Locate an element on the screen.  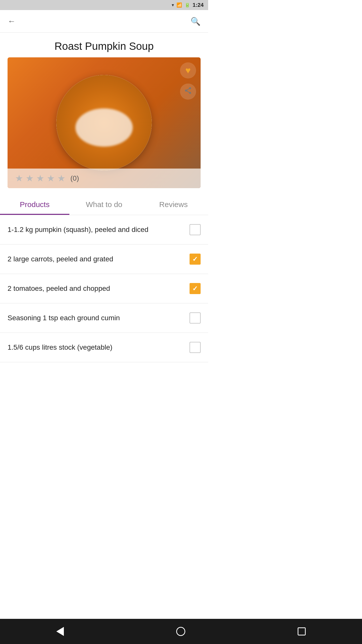
recipe-image: ♥ ★ ★ ★ ★ ★ (0) is located at coordinates (104, 123).